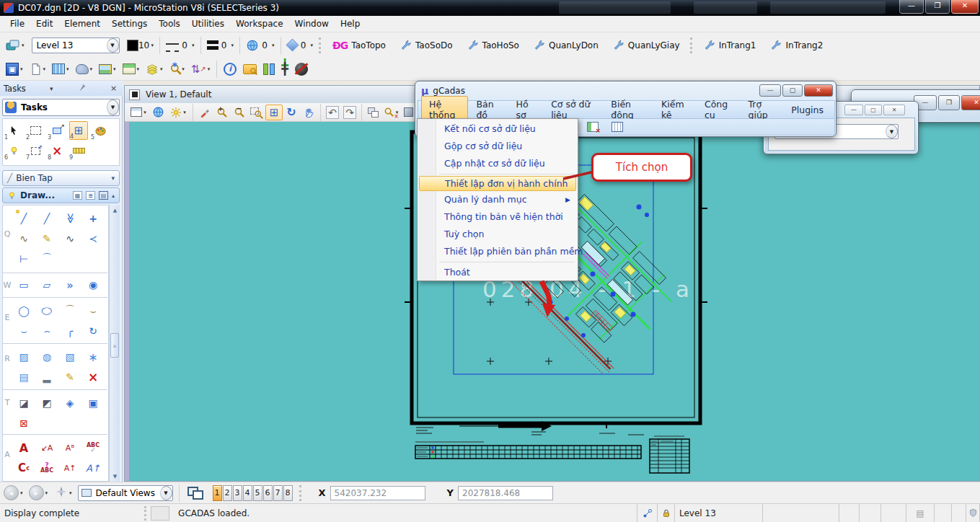 The height and width of the screenshot is (522, 980). Describe the element at coordinates (12, 493) in the screenshot. I see `view-back-button: ◂` at that location.